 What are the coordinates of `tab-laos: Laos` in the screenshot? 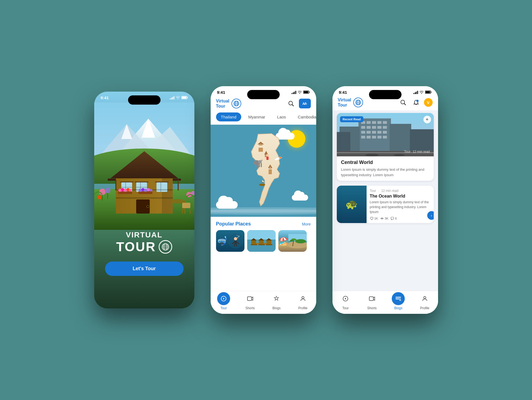 It's located at (282, 117).